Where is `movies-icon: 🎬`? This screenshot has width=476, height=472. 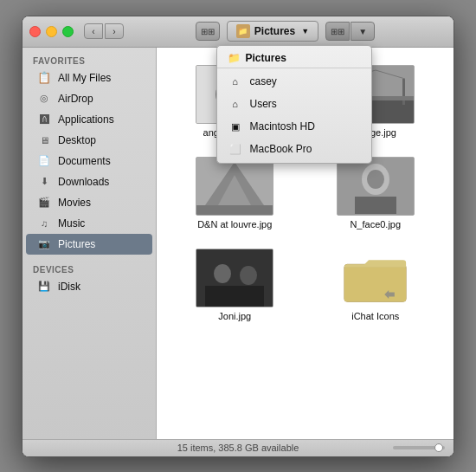 movies-icon: 🎬 is located at coordinates (44, 203).